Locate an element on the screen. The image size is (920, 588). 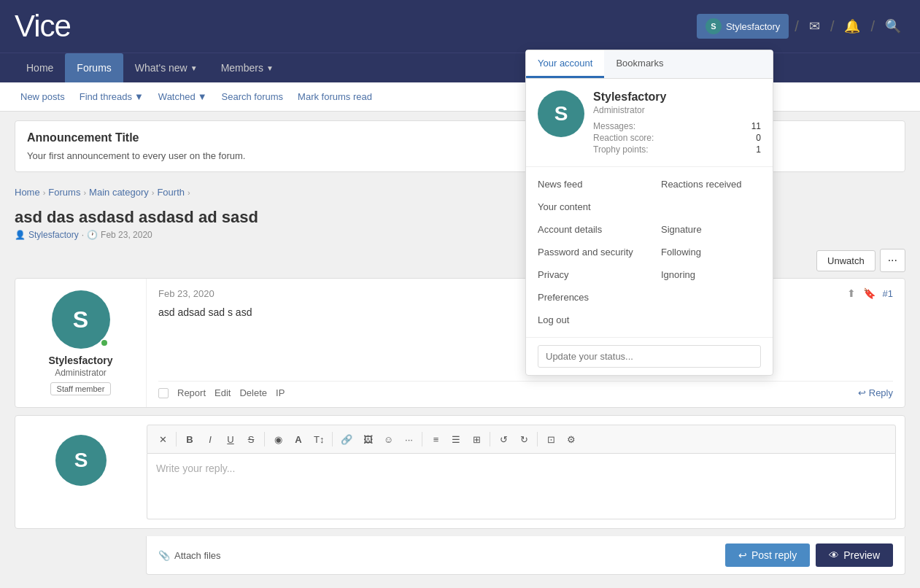
dropdown-tab-bookmarks: Bookmarks is located at coordinates (639, 64).